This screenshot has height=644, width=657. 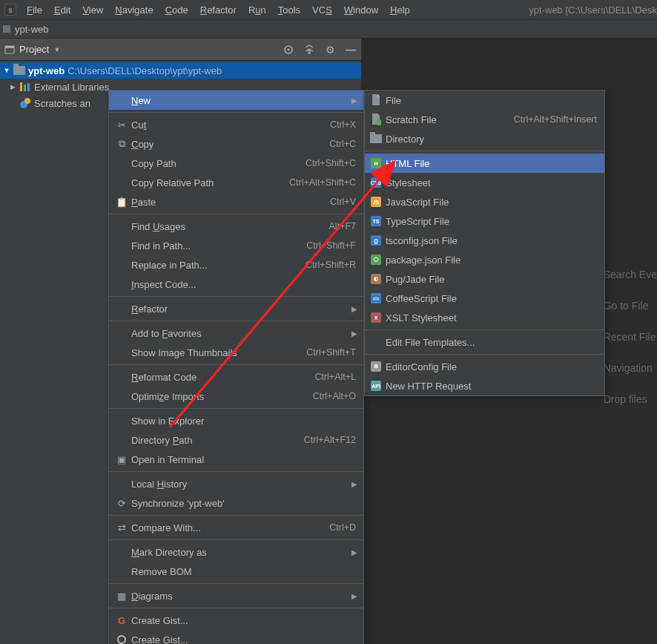 What do you see at coordinates (485, 298) in the screenshot?
I see `new-item: <>CoffeeScript File` at bounding box center [485, 298].